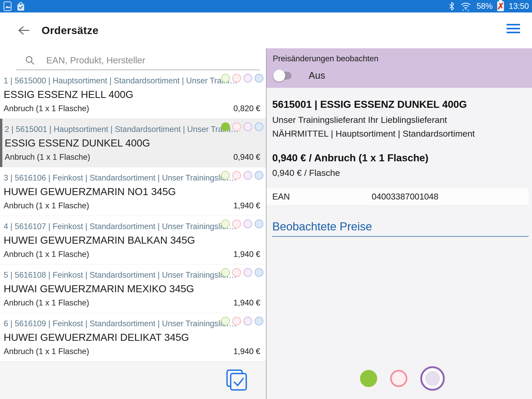 The height and width of the screenshot is (399, 532). Describe the element at coordinates (399, 378) in the screenshot. I see `status-circle-pink` at that location.